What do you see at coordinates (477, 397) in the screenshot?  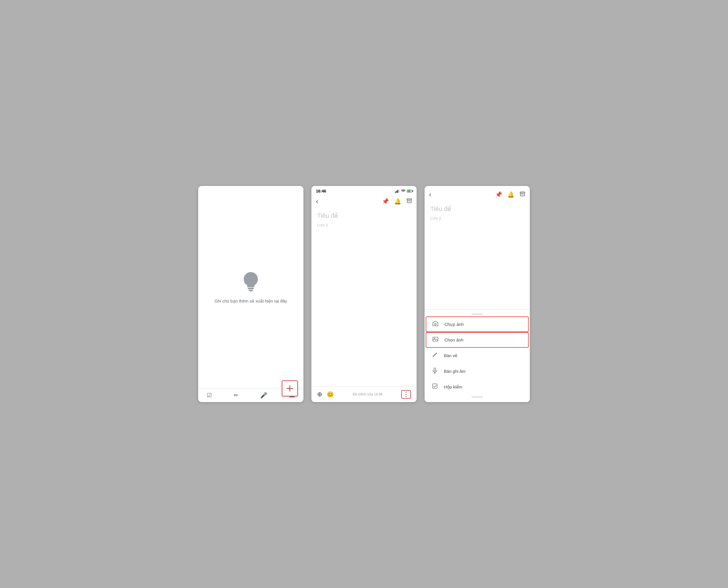 I see `bottom-handle` at bounding box center [477, 397].